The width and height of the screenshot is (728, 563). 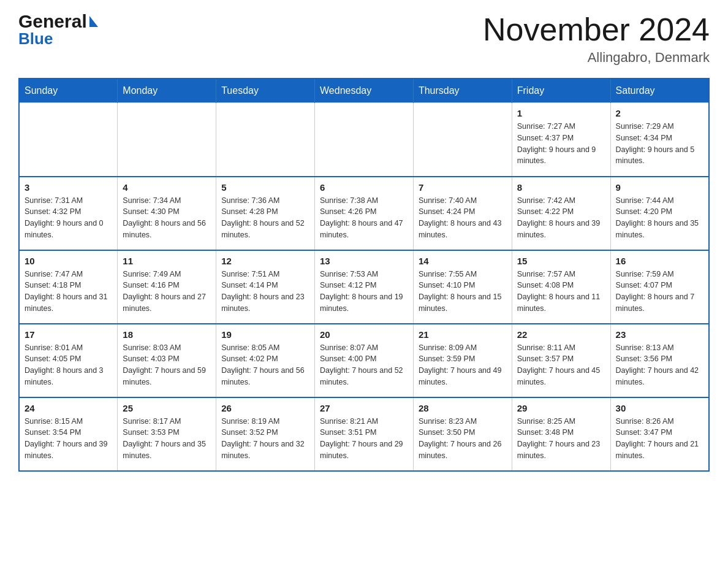 I want to click on calendar-cell: 23Sunrise: 8:13 AM Sunset: 3:56 PM Dayli…, so click(x=659, y=361).